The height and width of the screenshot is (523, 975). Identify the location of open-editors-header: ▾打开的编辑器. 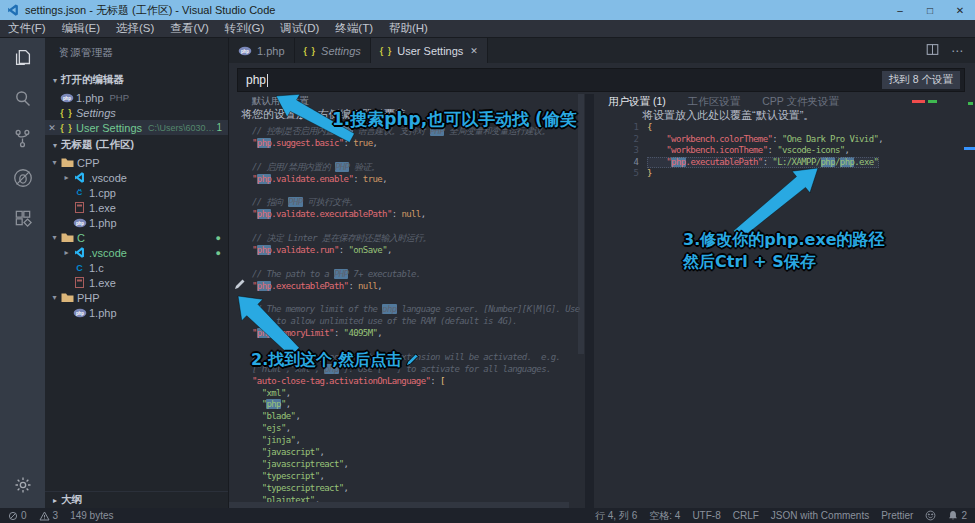
(136, 80).